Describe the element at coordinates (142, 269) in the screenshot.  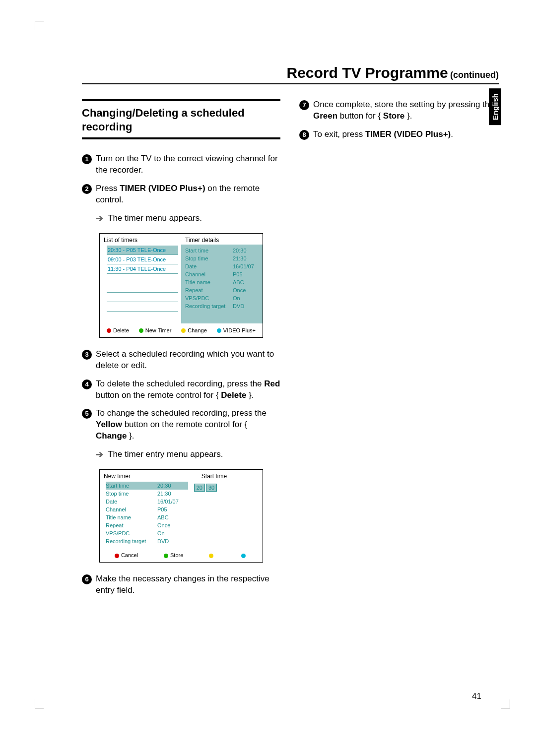
I see `osd1-row: 11:30 - P04 TELE-Once` at that location.